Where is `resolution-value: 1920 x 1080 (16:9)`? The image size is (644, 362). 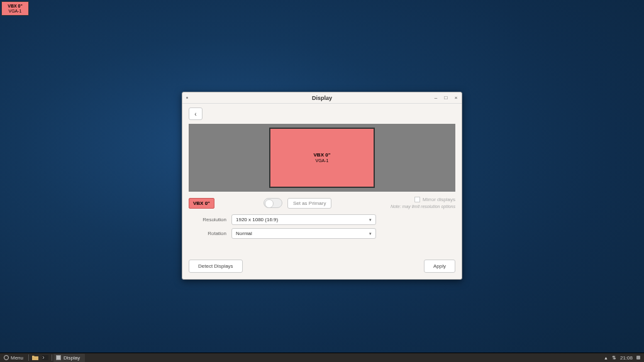 resolution-value: 1920 x 1080 (16:9) is located at coordinates (257, 220).